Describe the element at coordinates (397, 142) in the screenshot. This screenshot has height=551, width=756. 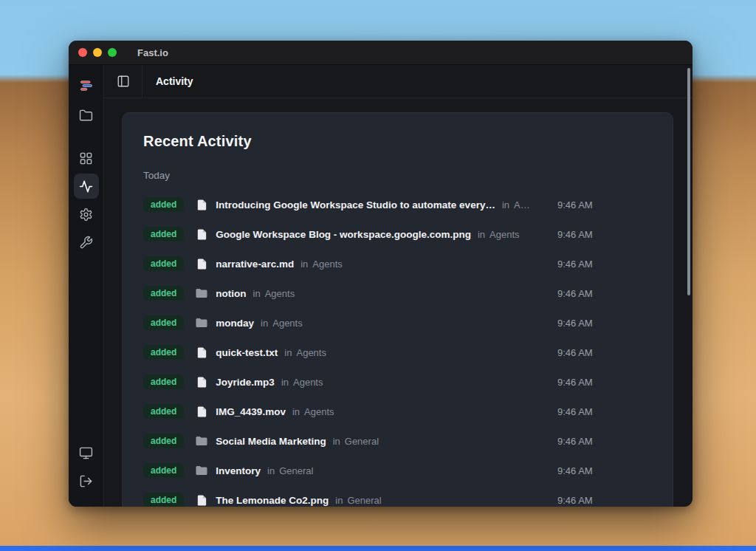
I see `recent-activity-heading: Recent Activity` at that location.